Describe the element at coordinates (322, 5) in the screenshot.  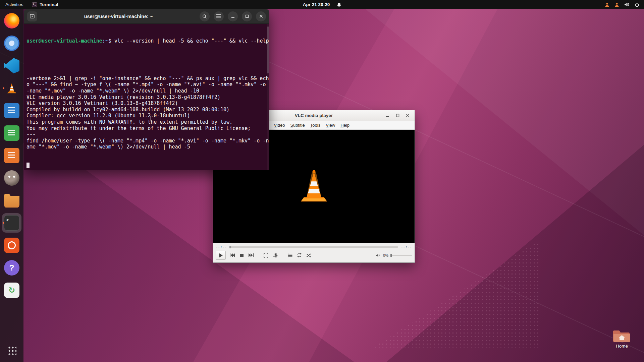
I see `top-bar: Activities Terminal Apr 21 20:20` at that location.